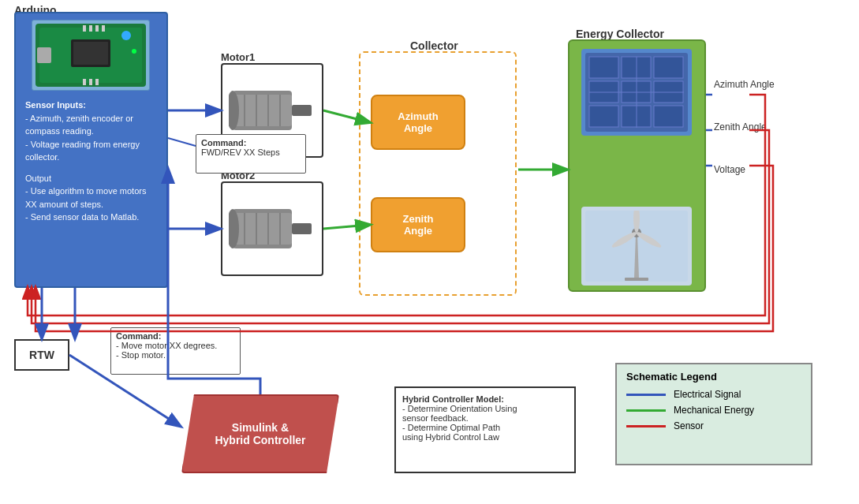 This screenshot has height=504, width=859. I want to click on rtw-box: RTW, so click(42, 355).